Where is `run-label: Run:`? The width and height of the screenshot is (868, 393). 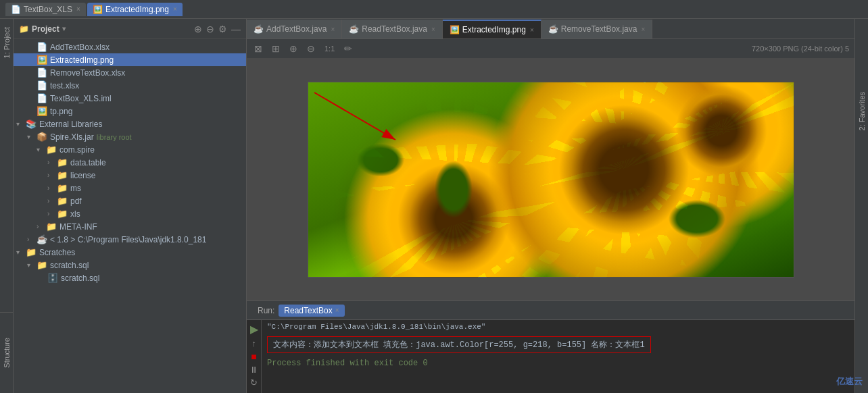
run-label: Run: is located at coordinates (266, 311).